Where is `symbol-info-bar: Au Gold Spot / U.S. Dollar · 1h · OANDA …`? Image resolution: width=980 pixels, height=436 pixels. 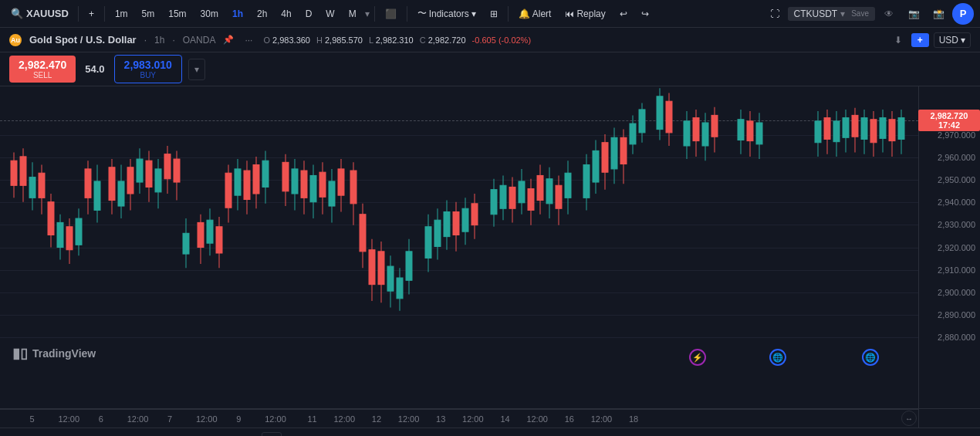 symbol-info-bar: Au Gold Spot / U.S. Dollar · 1h · OANDA … is located at coordinates (490, 40).